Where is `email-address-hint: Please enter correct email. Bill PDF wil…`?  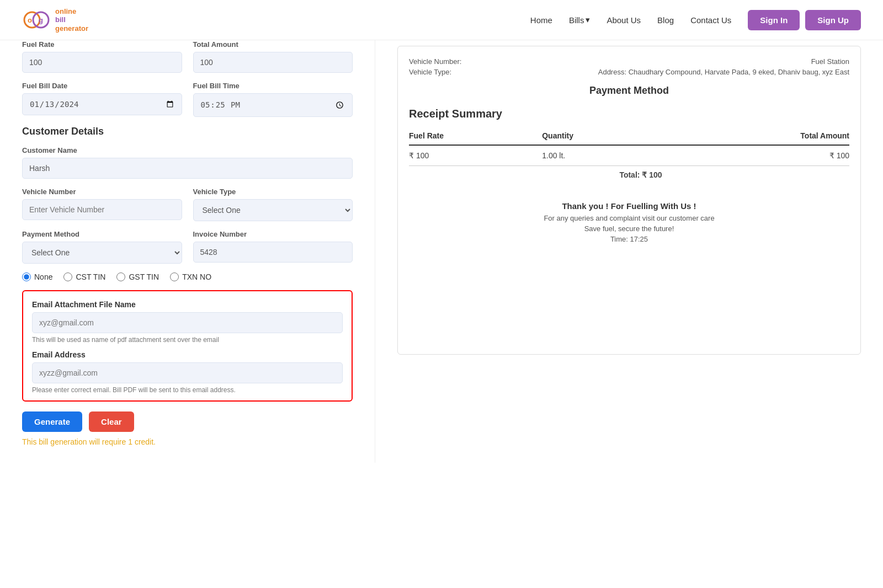
email-address-hint: Please enter correct email. Bill PDF wil… is located at coordinates (188, 390).